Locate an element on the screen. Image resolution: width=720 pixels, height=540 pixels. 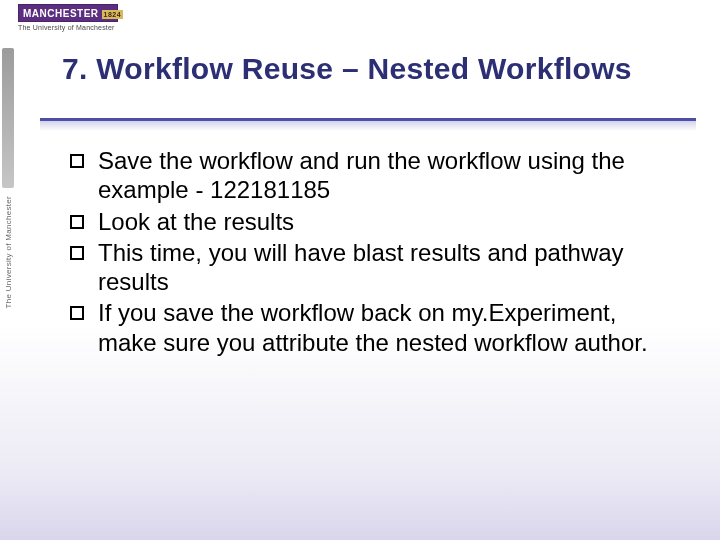
title-underline is located at coordinates (368, 122).